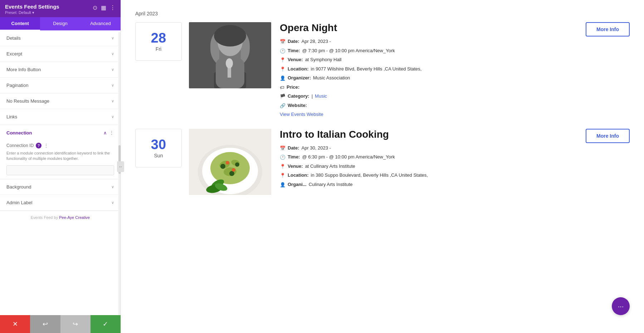  What do you see at coordinates (60, 132) in the screenshot?
I see `section-connection: Connection ∧ ⋮` at bounding box center [60, 132].